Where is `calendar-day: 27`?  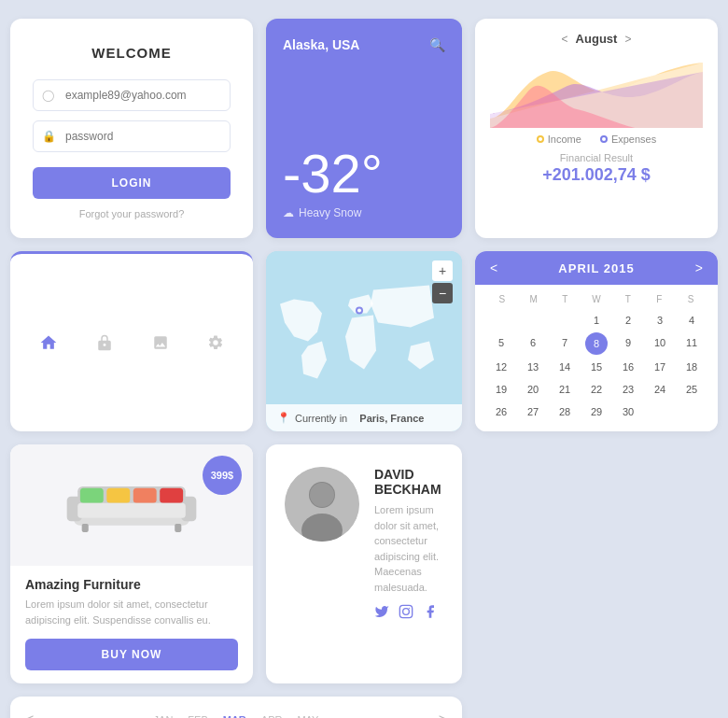 calendar-day: 27 is located at coordinates (533, 412).